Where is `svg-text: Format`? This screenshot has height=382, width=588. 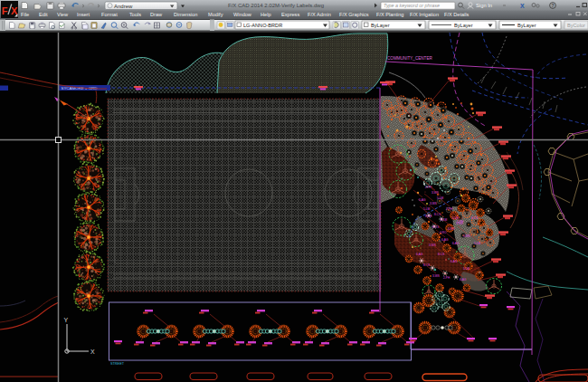
svg-text: Format is located at coordinates (109, 14).